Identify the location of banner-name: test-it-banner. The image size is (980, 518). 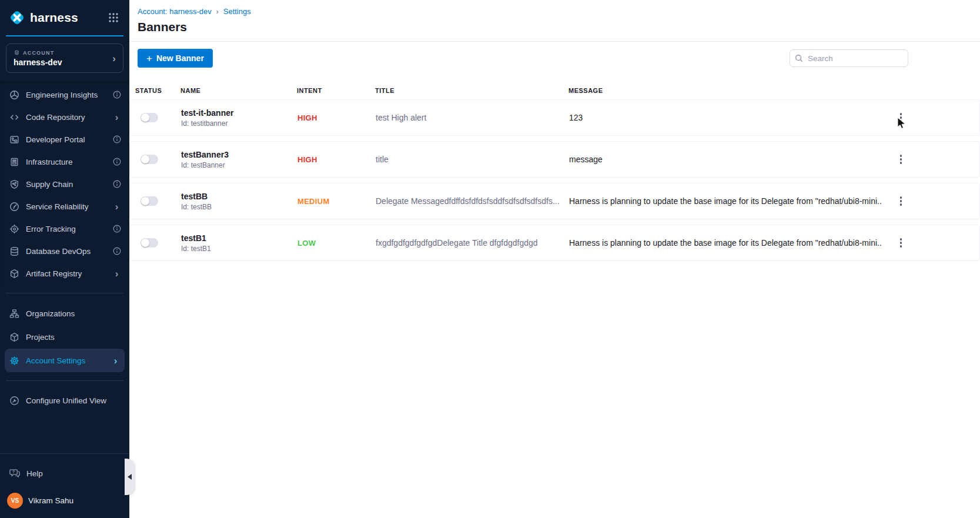
(239, 113).